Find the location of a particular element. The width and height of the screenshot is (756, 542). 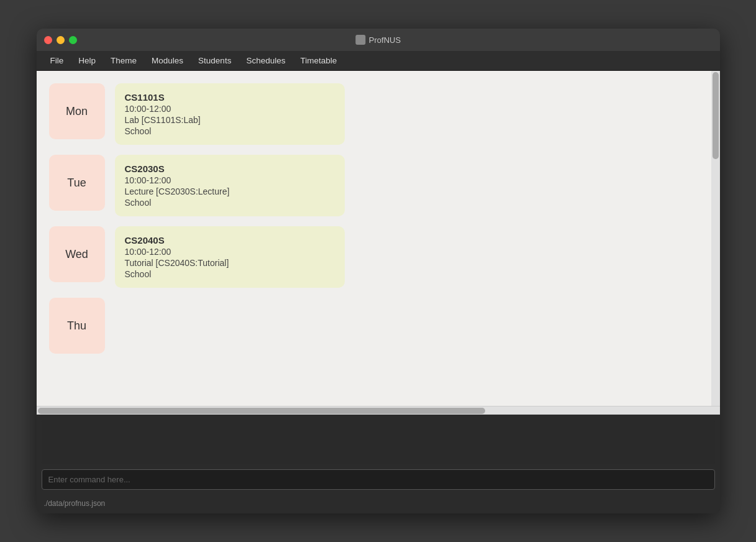

course-code: CS2040S is located at coordinates (230, 240).